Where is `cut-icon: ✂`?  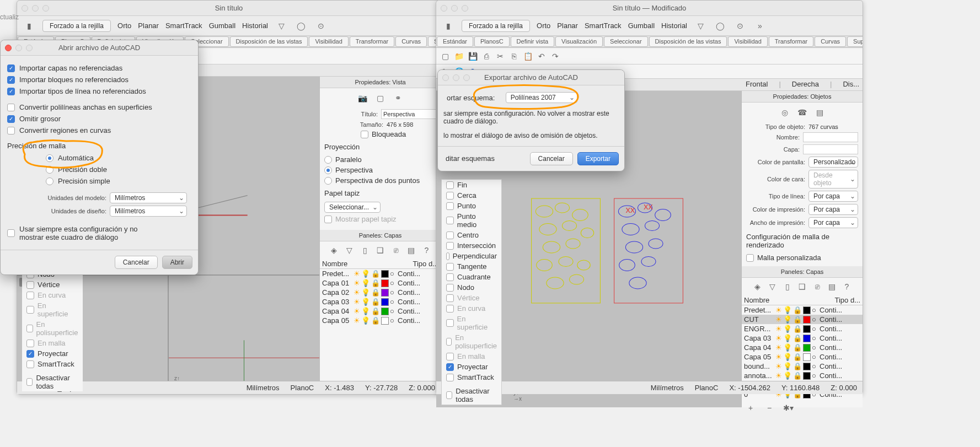
cut-icon: ✂ is located at coordinates (500, 56).